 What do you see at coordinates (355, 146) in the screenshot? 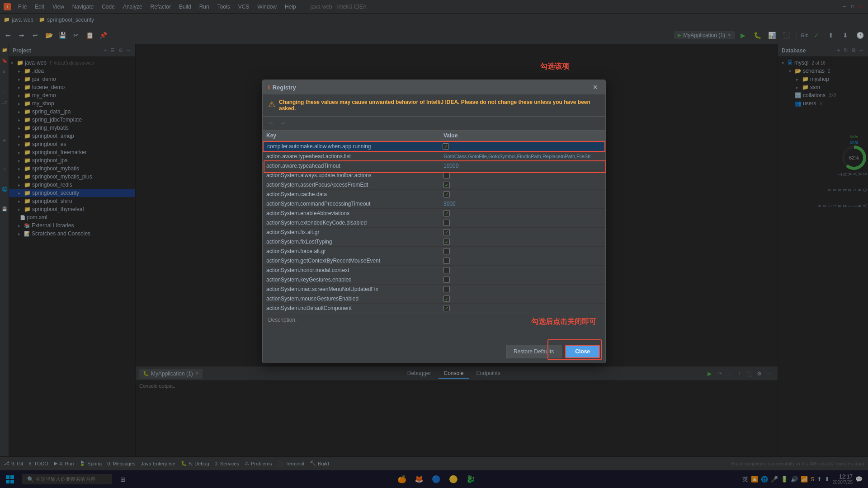
I see `reg-key-highlighted: compiler.automake.allow.when.app.running` at bounding box center [355, 146].